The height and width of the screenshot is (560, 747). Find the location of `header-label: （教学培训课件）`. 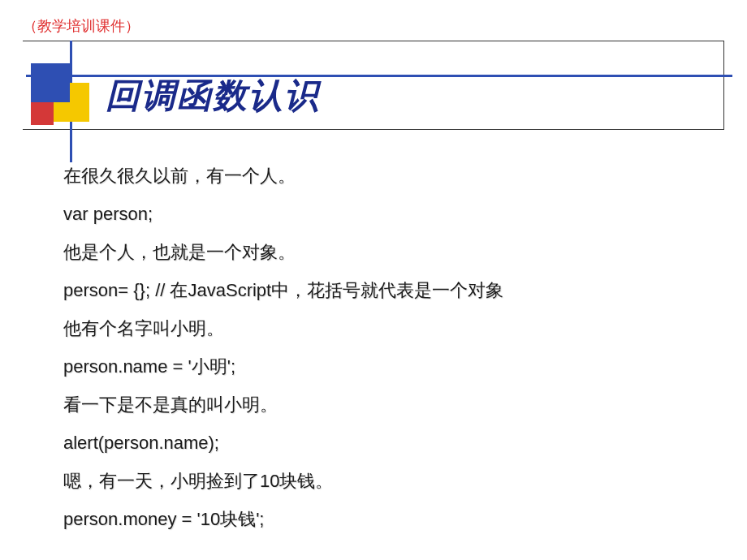

header-label: （教学培训课件） is located at coordinates (81, 26).